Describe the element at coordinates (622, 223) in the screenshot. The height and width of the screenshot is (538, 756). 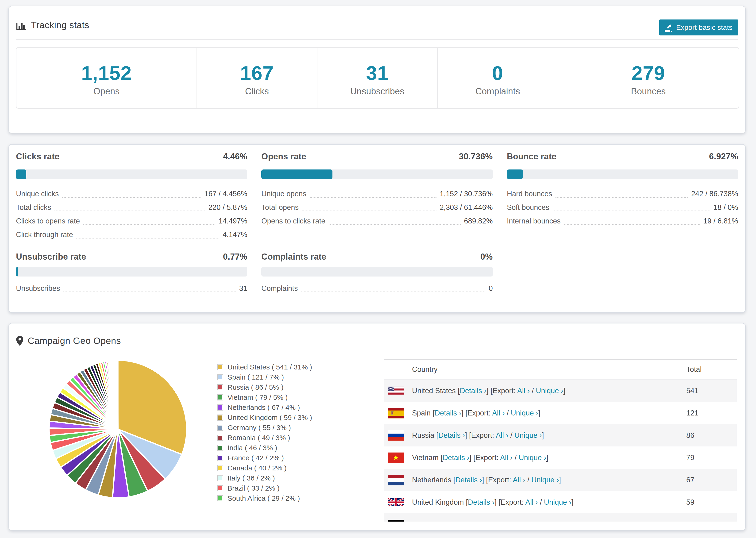
I see `rates-column-3: Bounce rate6.927%Hard bounces242 / 86.73…` at that location.